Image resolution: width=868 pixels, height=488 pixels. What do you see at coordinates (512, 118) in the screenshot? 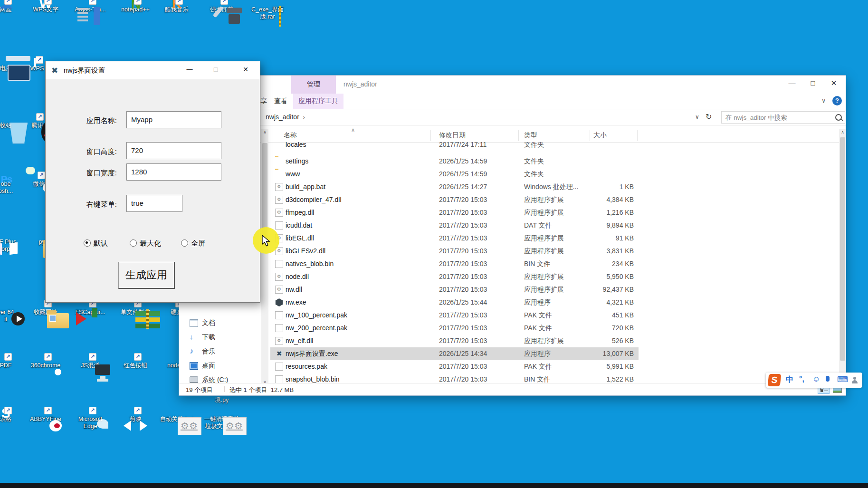
I see `address-bar: nwjs_aditor› ∨ ↻ 在 nwjs_aditor 中搜索` at bounding box center [512, 118].